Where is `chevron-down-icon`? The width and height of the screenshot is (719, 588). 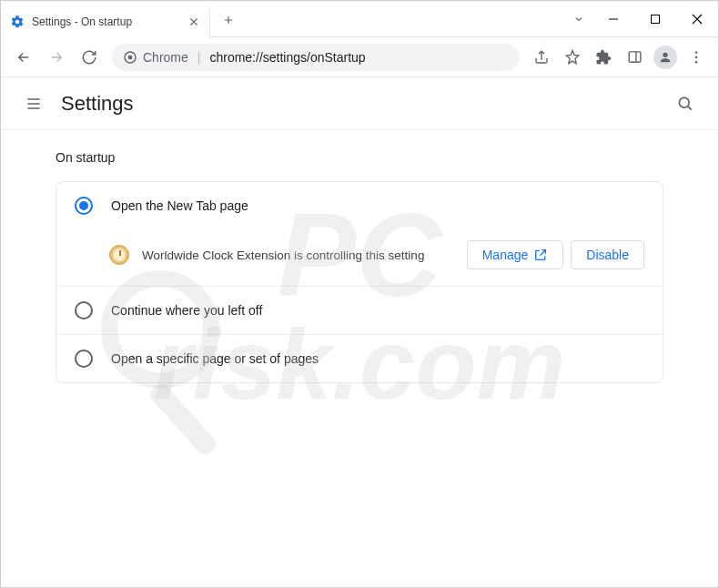 chevron-down-icon is located at coordinates (579, 19).